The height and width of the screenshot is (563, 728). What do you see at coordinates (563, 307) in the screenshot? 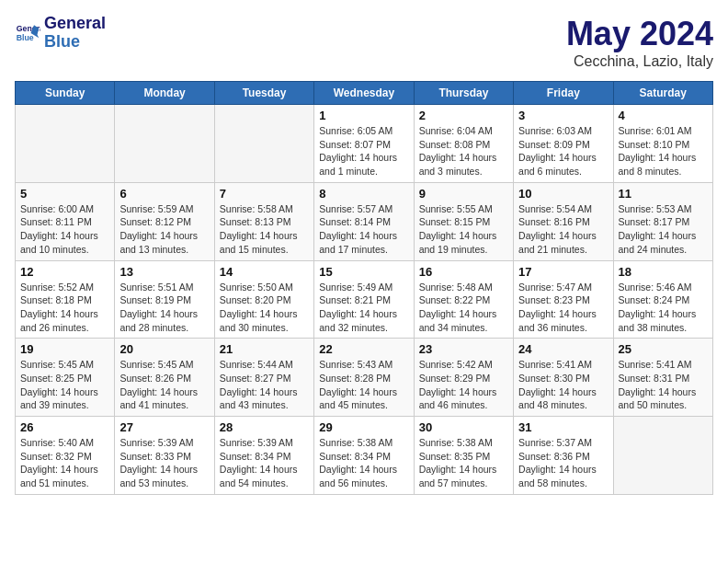
I see `day-info: Sunrise: 5:47 AM Sunset: 8:23 PM Dayligh…` at bounding box center [563, 307].